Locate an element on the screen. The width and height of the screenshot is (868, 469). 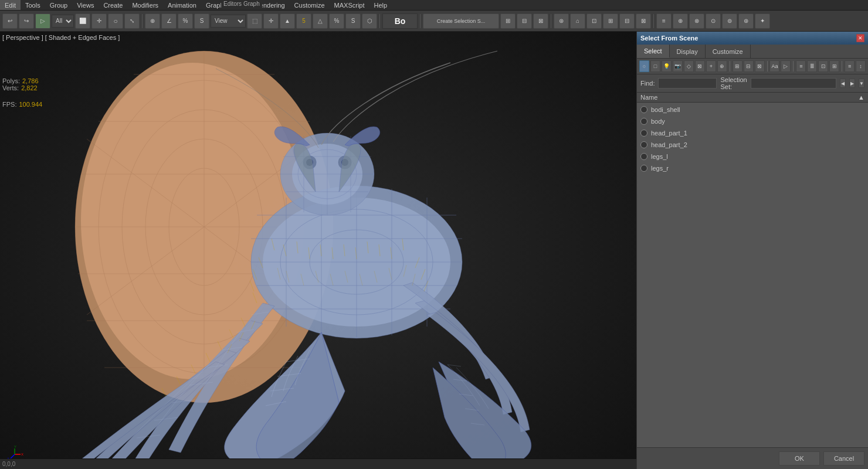
cancel-button: Cancel is located at coordinates (844, 458).